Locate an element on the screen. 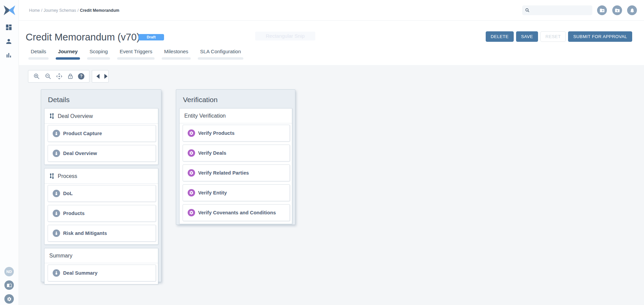 The image size is (644, 305). step-card-verify-deals: Verify Deals is located at coordinates (236, 153).